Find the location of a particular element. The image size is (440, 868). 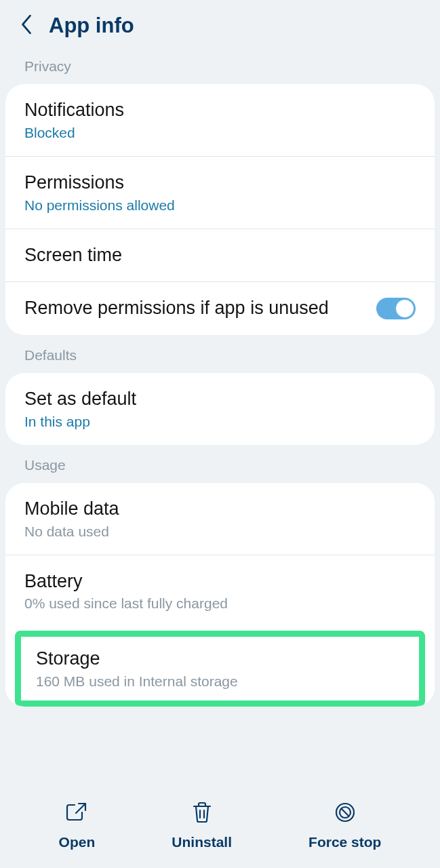

row-storage: Storage 160 MB used in Internal storage is located at coordinates (220, 669).